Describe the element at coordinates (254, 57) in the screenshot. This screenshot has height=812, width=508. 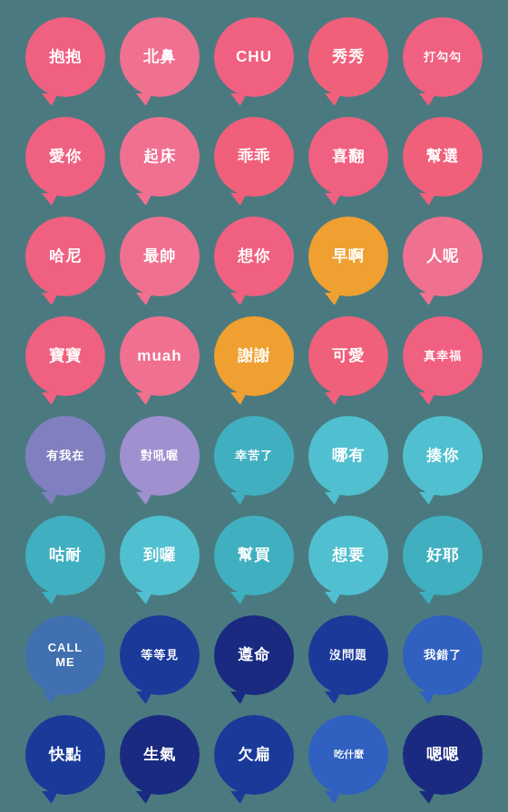
I see `bubble-2: CHU` at that location.